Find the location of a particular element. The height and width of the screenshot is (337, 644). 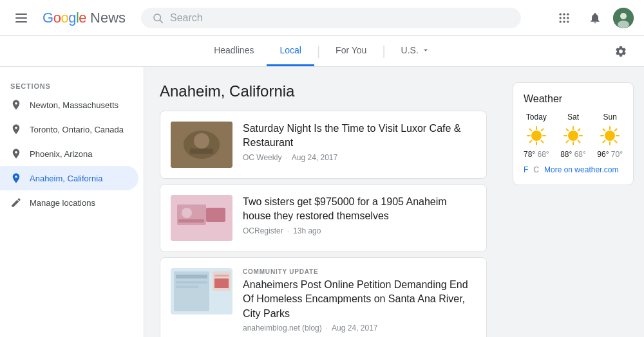

sidebar-item-manage-label: Manage locations is located at coordinates (79, 203).